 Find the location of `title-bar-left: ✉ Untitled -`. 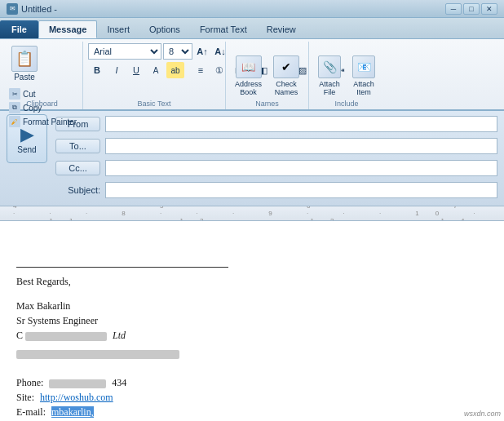

title-bar-left: ✉ Untitled - is located at coordinates (32, 9).